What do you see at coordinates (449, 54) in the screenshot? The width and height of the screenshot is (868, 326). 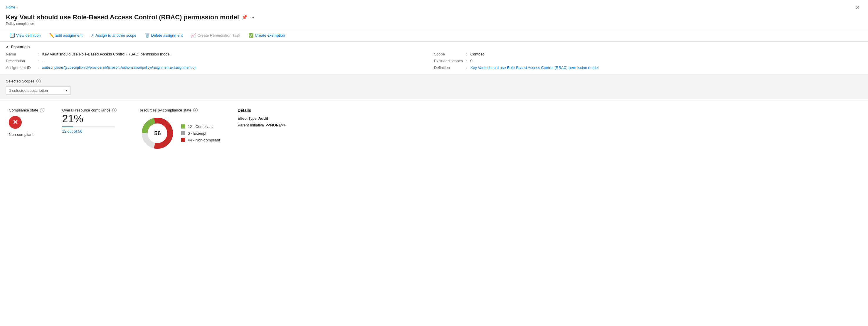 I see `scope-label: Scope` at bounding box center [449, 54].